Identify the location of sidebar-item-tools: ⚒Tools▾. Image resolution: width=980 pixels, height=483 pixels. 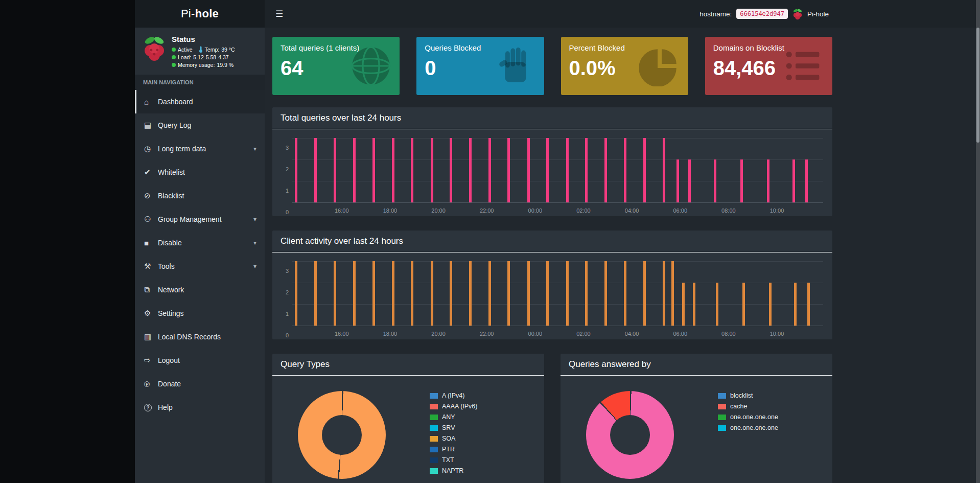
(200, 266).